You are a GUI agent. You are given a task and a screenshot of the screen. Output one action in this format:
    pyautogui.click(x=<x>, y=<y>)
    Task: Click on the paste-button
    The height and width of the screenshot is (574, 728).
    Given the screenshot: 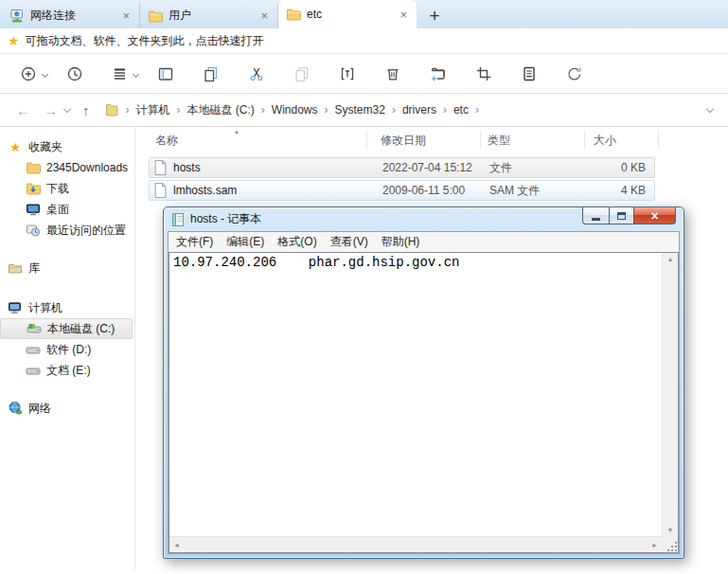 What is the action you would take?
    pyautogui.click(x=302, y=74)
    